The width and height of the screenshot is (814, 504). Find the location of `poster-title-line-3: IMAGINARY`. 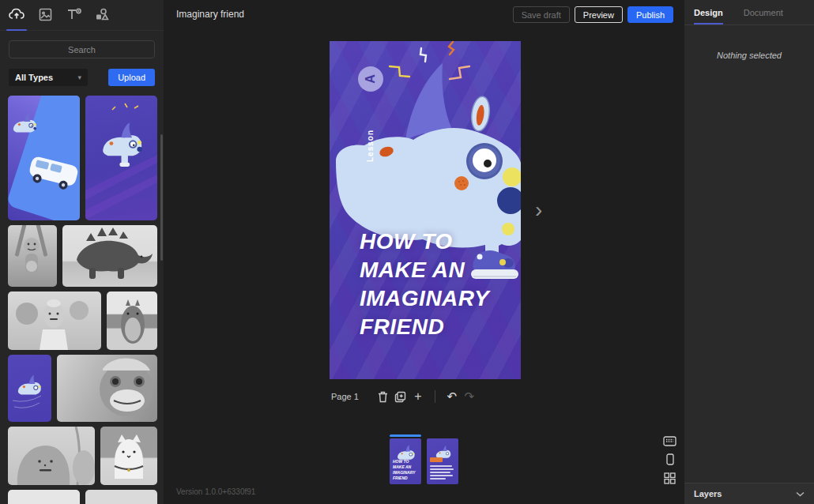

poster-title-line-3: IMAGINARY is located at coordinates (424, 299).